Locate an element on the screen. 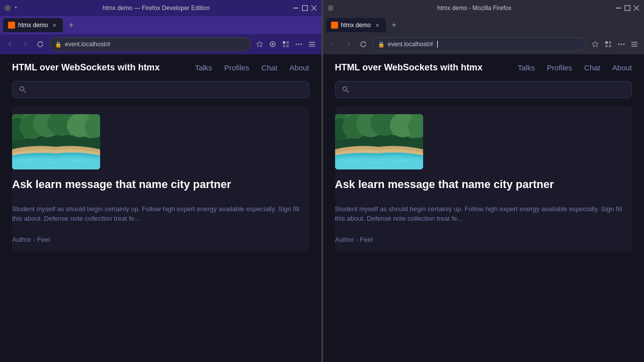 Image resolution: width=644 pixels, height=362 pixels. right-nav-about: About is located at coordinates (622, 67).